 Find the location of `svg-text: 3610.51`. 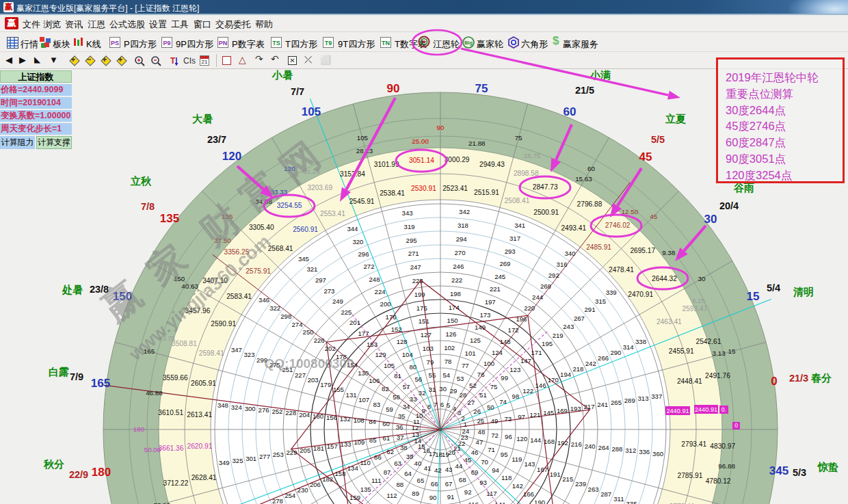

svg-text: 3610.51 is located at coordinates (171, 413).